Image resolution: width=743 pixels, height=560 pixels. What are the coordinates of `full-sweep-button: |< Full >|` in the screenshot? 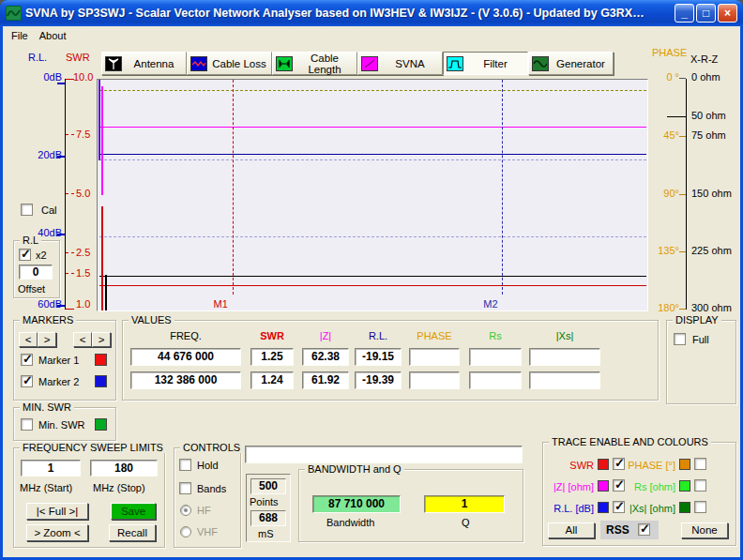 It's located at (57, 511).